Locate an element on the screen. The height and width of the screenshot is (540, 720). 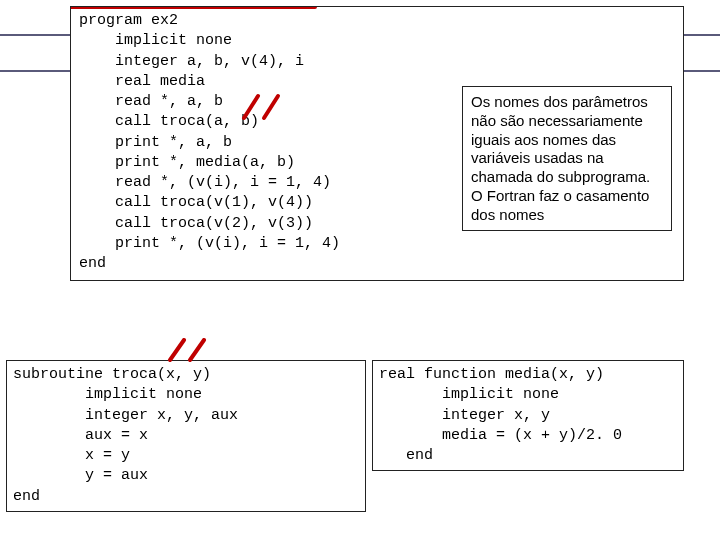
code-line: subroutine troca(x, y) is located at coordinates (186, 375).